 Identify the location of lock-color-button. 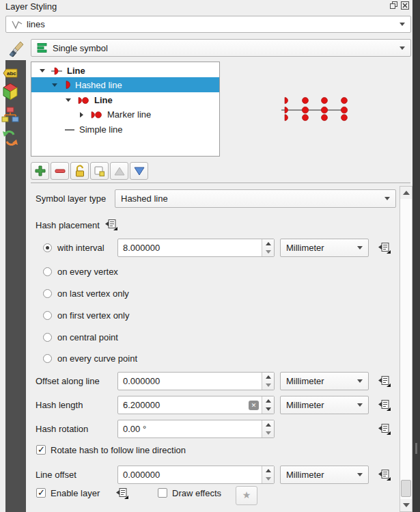
(79, 171).